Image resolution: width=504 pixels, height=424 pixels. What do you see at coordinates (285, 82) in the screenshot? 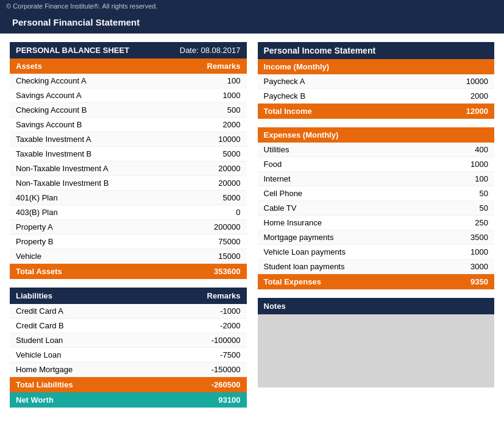
I see `income-name: Paycheck A` at bounding box center [285, 82].